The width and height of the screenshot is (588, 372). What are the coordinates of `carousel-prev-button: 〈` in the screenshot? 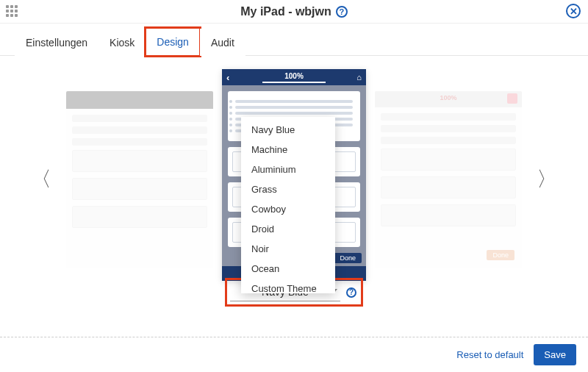 It's located at (41, 179).